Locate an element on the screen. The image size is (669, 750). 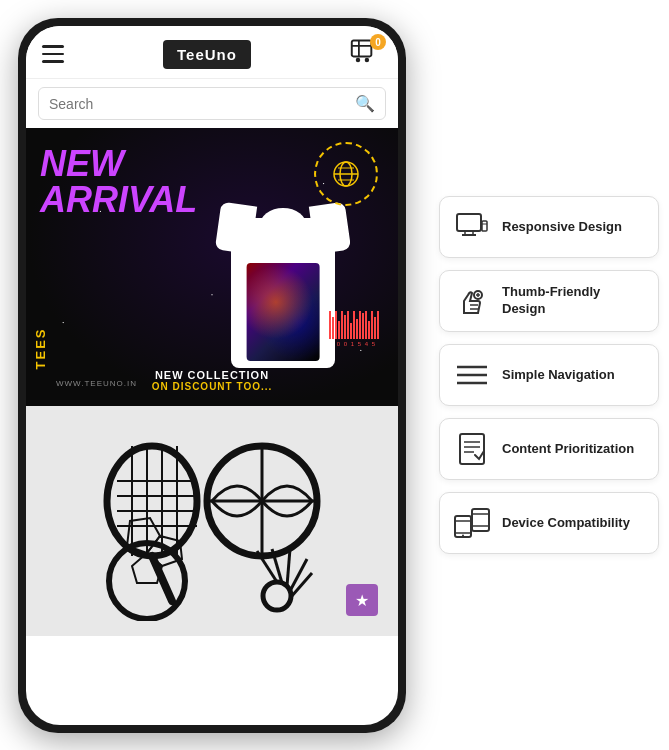
feature-label-content-prioritization: Content Prioritization is located at coordinates (568, 450).